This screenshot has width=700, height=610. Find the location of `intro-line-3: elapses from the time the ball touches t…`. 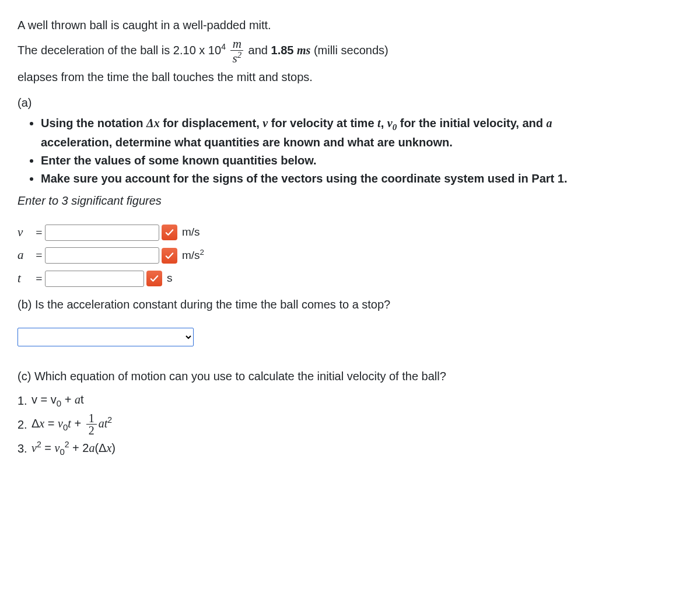

intro-line-3: elapses from the time the ball touches t… is located at coordinates (350, 77).